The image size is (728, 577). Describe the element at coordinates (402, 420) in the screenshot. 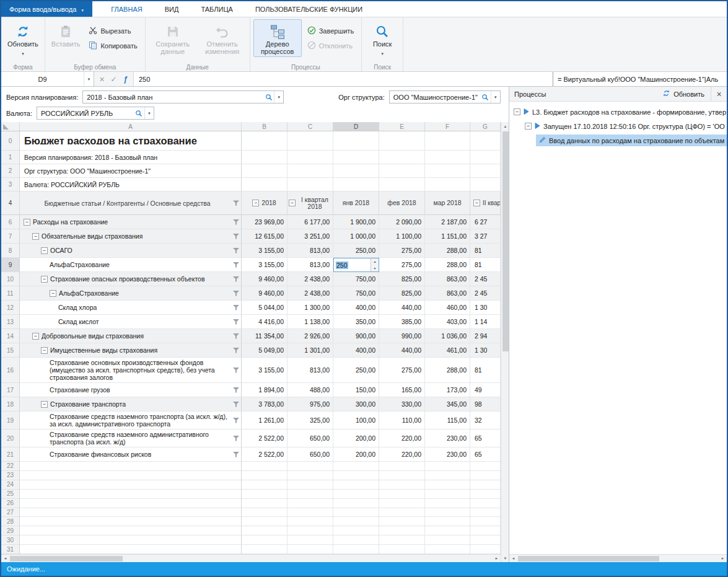

I see `value-cell: 110,00` at that location.